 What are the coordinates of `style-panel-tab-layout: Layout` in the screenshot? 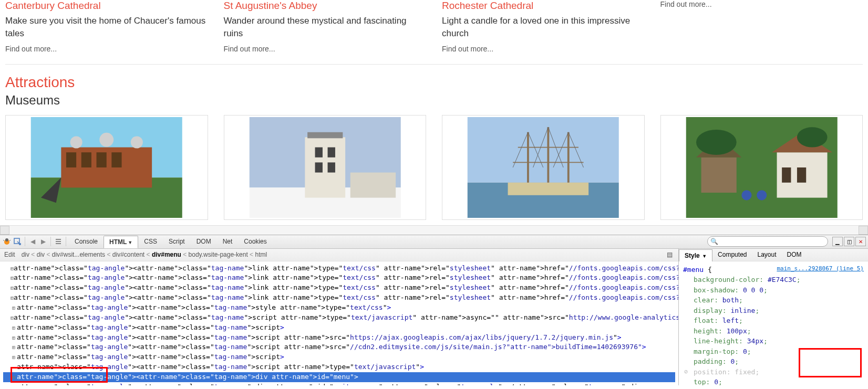 It's located at (767, 255).